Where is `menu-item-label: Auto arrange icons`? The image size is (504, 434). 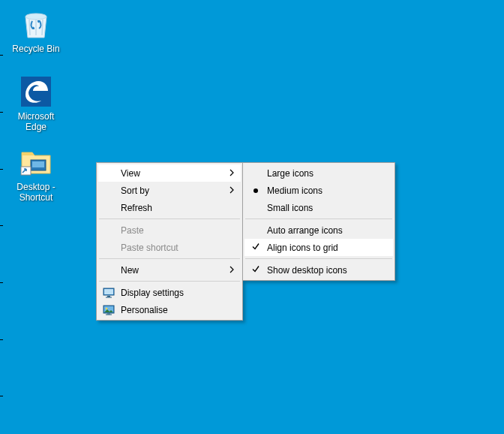
menu-item-label: Auto arrange icons is located at coordinates (304, 231).